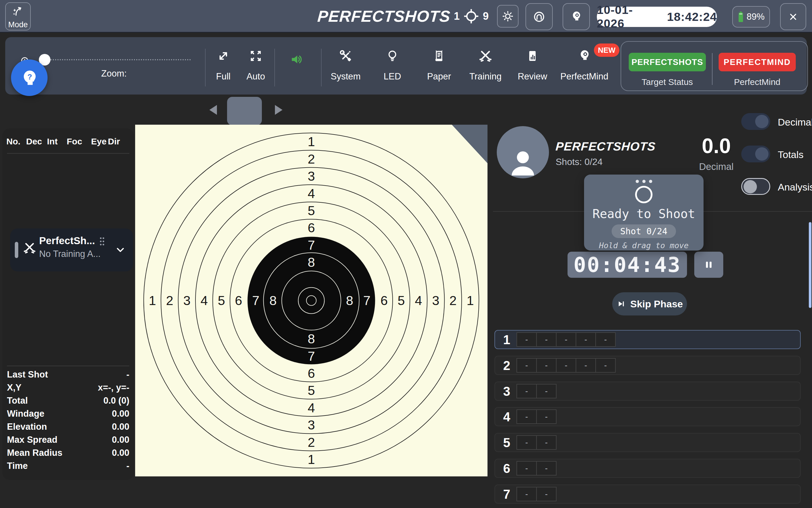  What do you see at coordinates (28, 375) in the screenshot?
I see `stat-label: Last Shot` at bounding box center [28, 375].